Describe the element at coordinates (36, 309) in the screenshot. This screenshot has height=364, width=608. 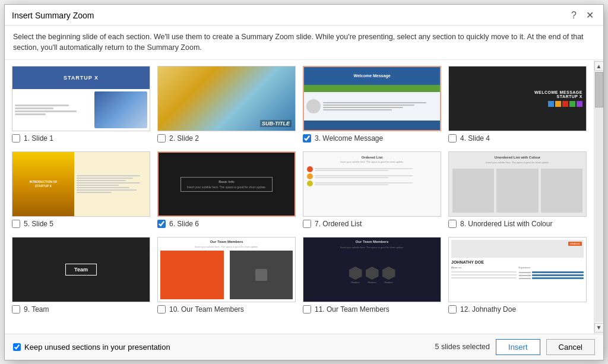
I see `slide-label-text-9: 9. Team` at that location.